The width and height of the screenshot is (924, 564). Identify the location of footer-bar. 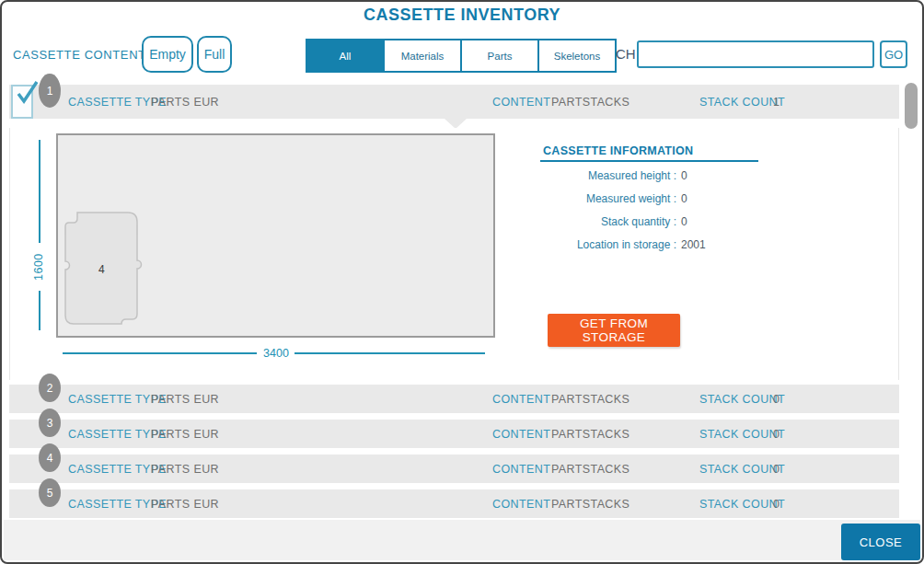
(462, 540).